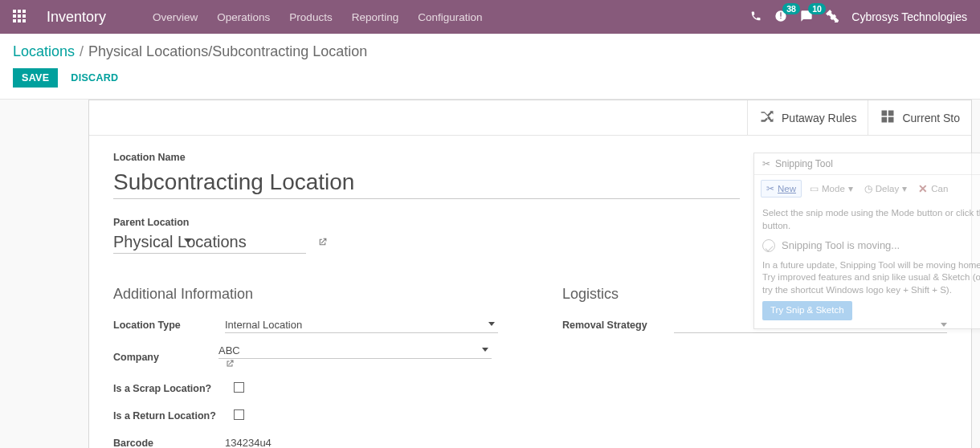 Image resolution: width=980 pixels, height=448 pixels. I want to click on activities-badge: 38, so click(791, 9).